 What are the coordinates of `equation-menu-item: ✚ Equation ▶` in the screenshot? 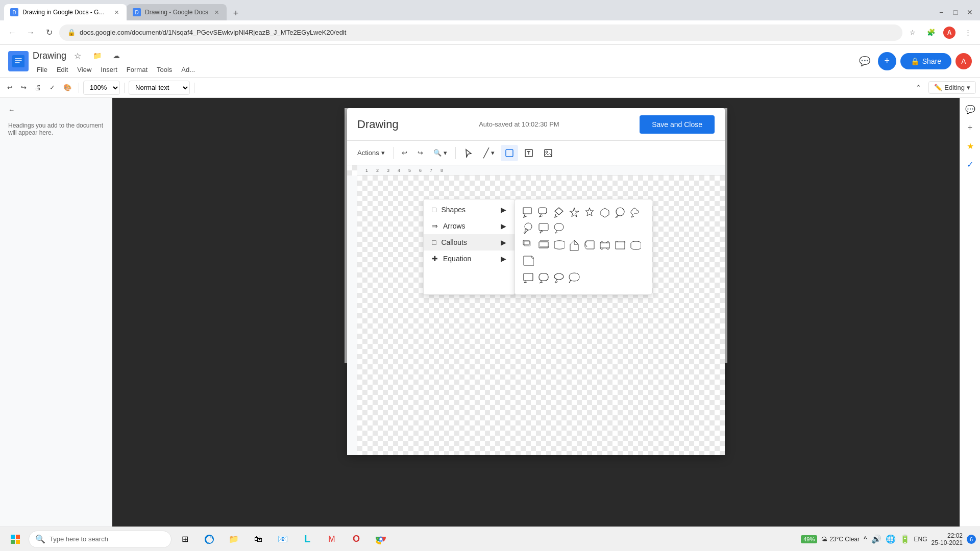 It's located at (469, 259).